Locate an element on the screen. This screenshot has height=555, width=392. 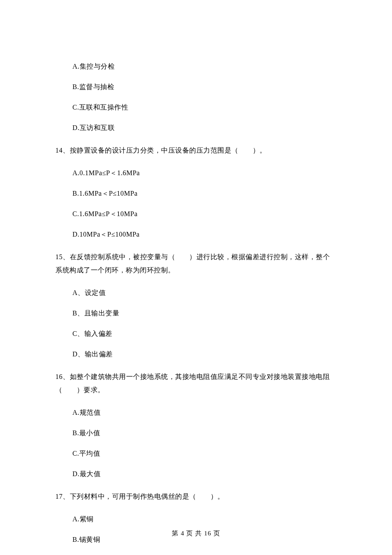
option-text: D、输出偏差 is located at coordinates (205, 354).